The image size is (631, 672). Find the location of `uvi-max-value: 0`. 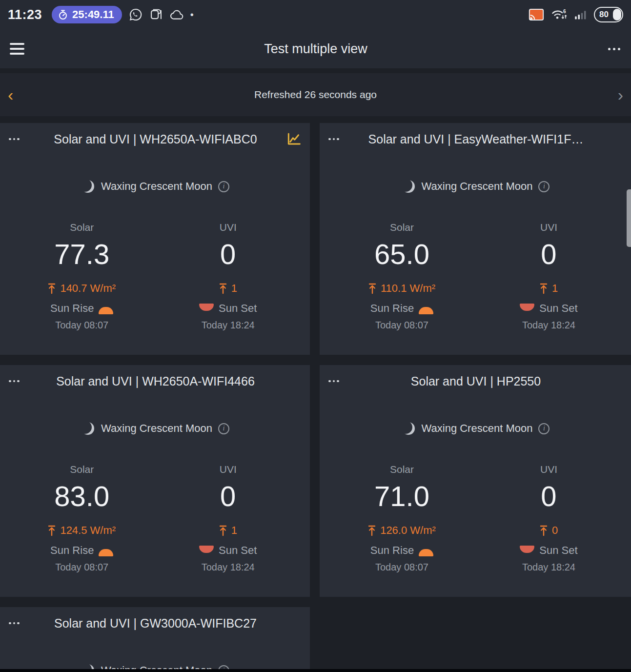

uvi-max-value: 0 is located at coordinates (555, 530).